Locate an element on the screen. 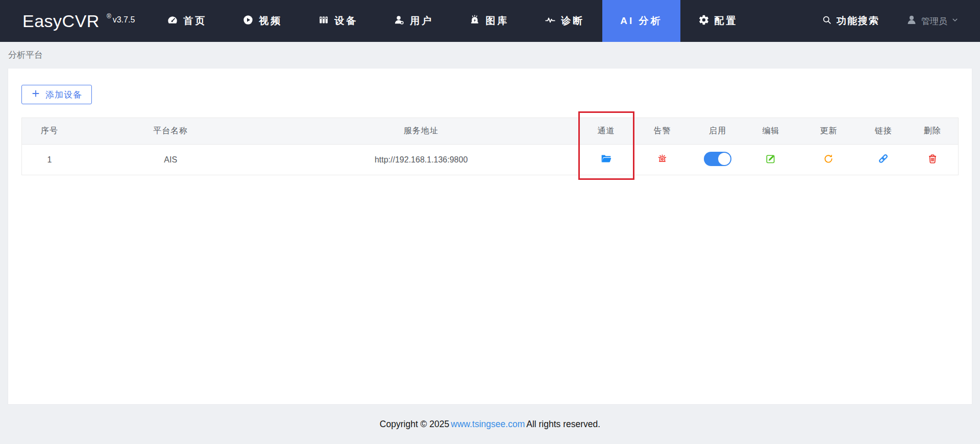 This screenshot has height=444, width=980. nav-item-device: 设备 is located at coordinates (338, 21).